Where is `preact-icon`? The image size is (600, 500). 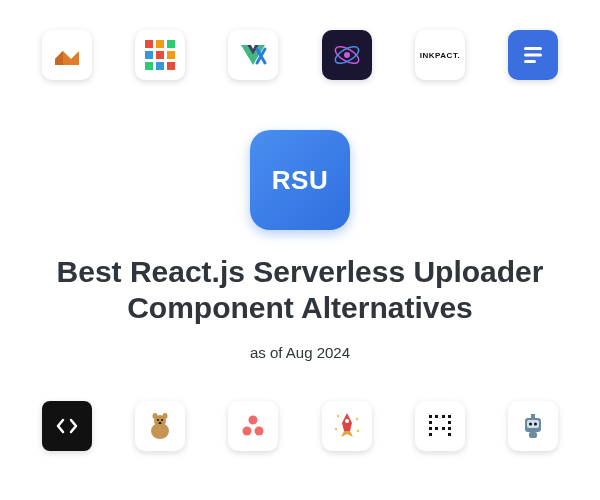
preact-icon is located at coordinates (347, 55).